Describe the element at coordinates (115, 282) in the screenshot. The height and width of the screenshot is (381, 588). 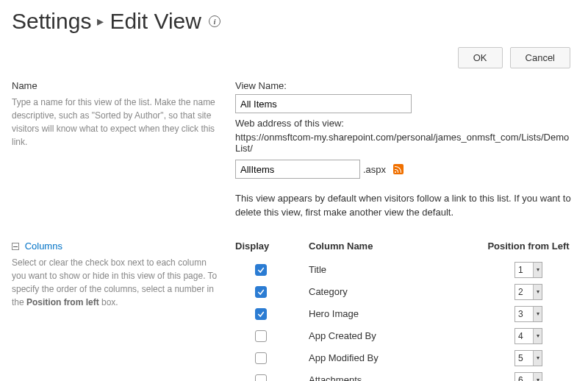
I see `columns-section-help: Select or clear the check box next to ea…` at that location.